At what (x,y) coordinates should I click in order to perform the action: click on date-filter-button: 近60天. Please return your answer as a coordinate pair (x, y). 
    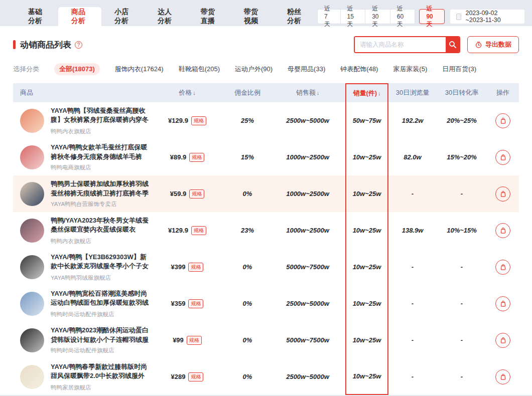
    Looking at the image, I should click on (403, 17).